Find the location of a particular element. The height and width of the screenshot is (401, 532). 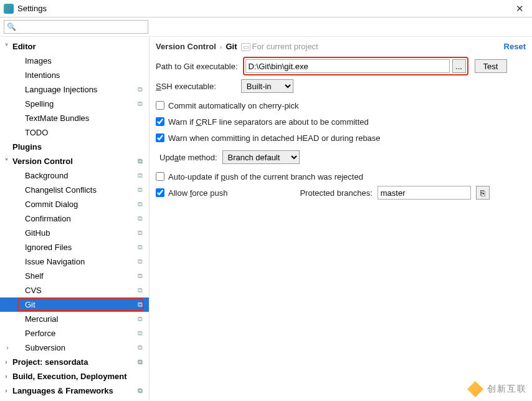

scope-label: ▭For current project is located at coordinates (280, 46).